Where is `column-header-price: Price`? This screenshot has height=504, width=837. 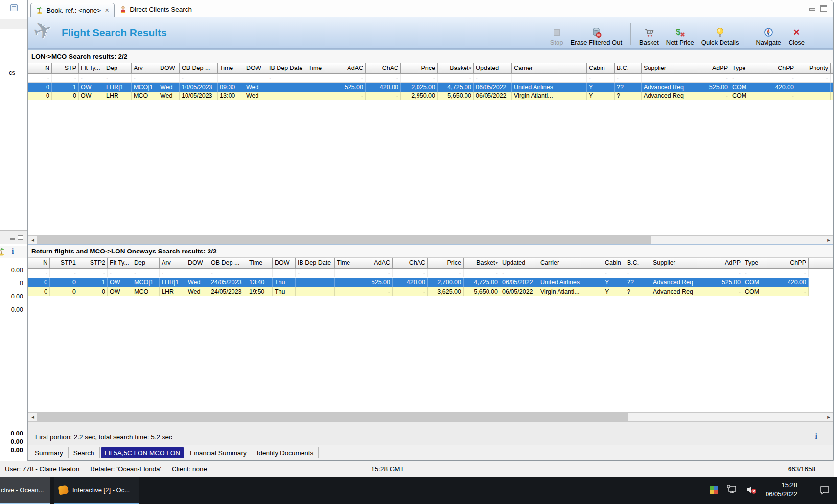
column-header-price: Price is located at coordinates (419, 69).